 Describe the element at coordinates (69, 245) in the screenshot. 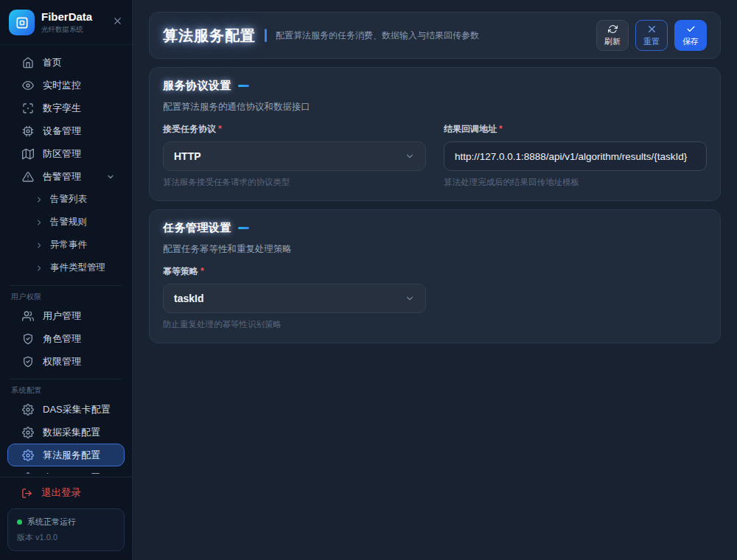

I see `sidebar-subitem-label: 异常事件` at that location.